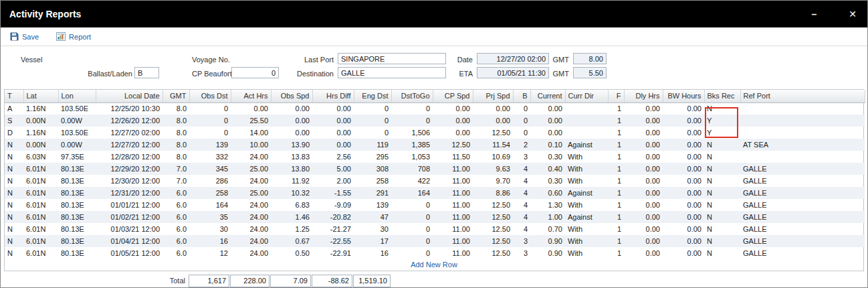 This screenshot has height=288, width=868. I want to click on table-row: N6.01N80.13E01/05/21 12:006.01224.000.50…, so click(435, 253).